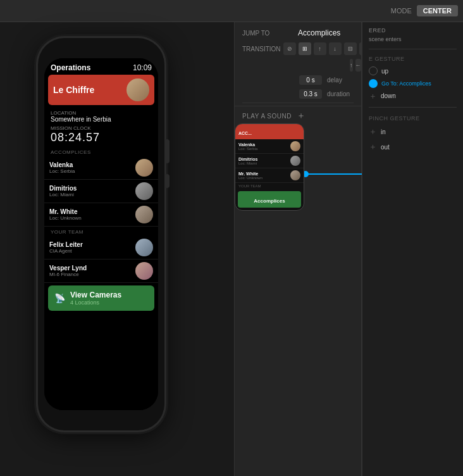 The height and width of the screenshot is (476, 463). I want to click on arrows-row: ↑ ← → ↓, so click(298, 66).